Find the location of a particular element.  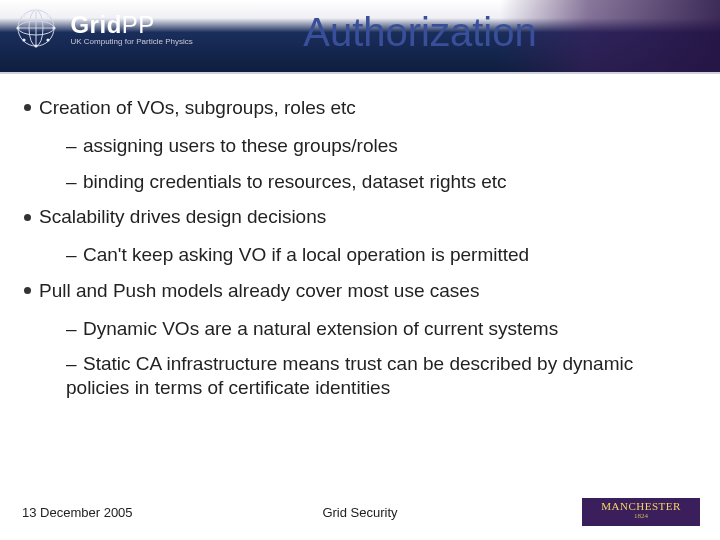

header-divider is located at coordinates (360, 73).